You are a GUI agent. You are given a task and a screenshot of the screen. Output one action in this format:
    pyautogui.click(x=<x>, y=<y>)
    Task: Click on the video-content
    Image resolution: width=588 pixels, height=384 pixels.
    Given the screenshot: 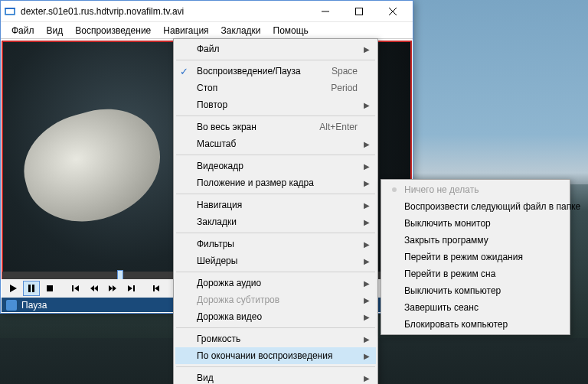 What is the action you would take?
    pyautogui.click(x=93, y=166)
    